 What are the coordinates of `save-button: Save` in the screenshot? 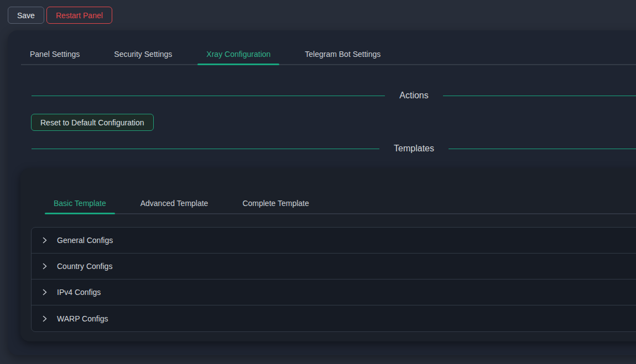 It's located at (26, 15).